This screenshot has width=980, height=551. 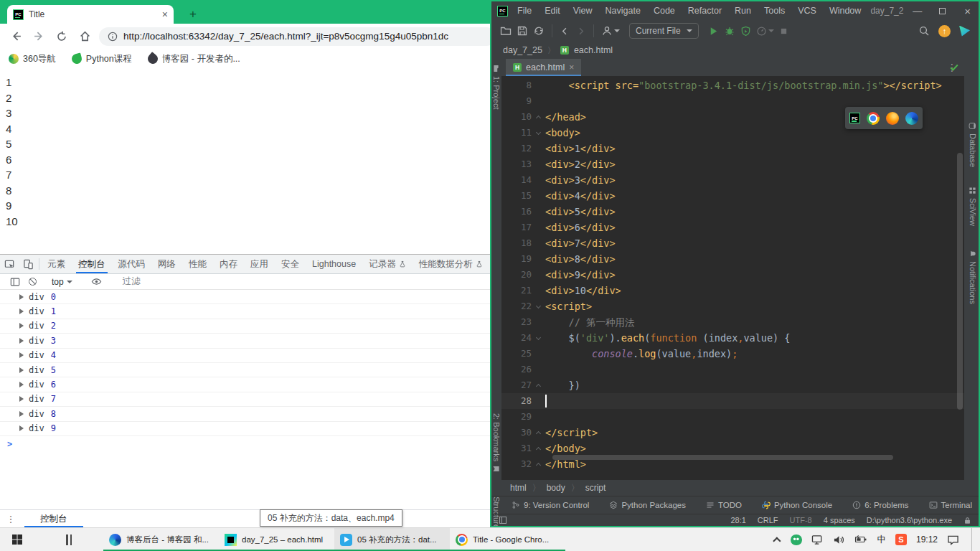 What do you see at coordinates (768, 520) in the screenshot?
I see `line-separator: CRLF` at bounding box center [768, 520].